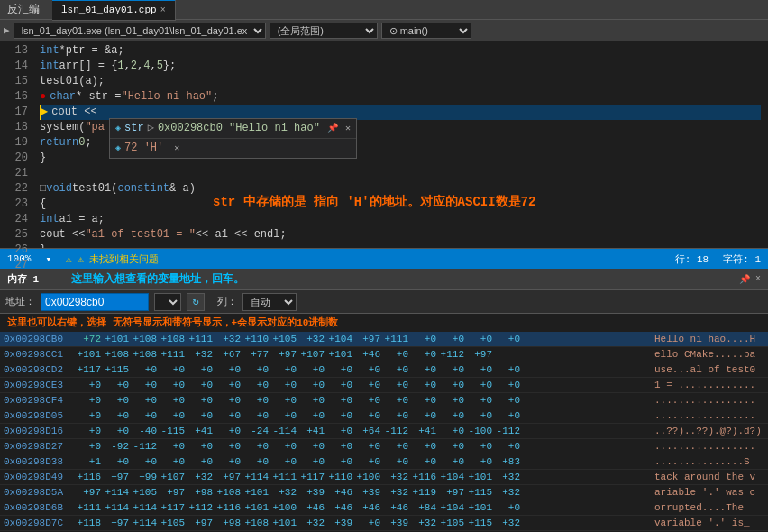 This screenshot has width=768, height=532. I want to click on mem-ascii-6: ..??)..??).@?).d?), so click(706, 431).